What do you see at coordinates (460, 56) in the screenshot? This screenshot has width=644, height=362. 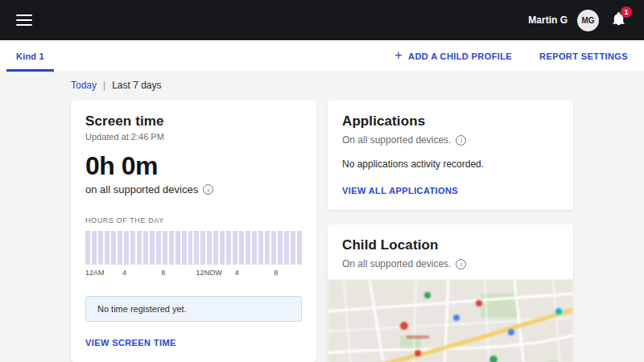 I see `add-child-profile-label: ADD A CHILD PROFILE` at bounding box center [460, 56].